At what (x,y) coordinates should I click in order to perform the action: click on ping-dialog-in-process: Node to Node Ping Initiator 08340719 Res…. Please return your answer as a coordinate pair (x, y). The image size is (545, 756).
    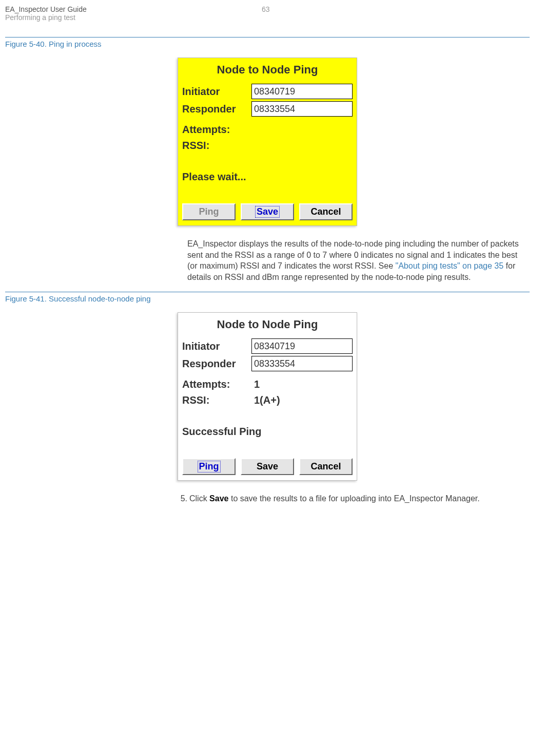
    Looking at the image, I should click on (267, 142).